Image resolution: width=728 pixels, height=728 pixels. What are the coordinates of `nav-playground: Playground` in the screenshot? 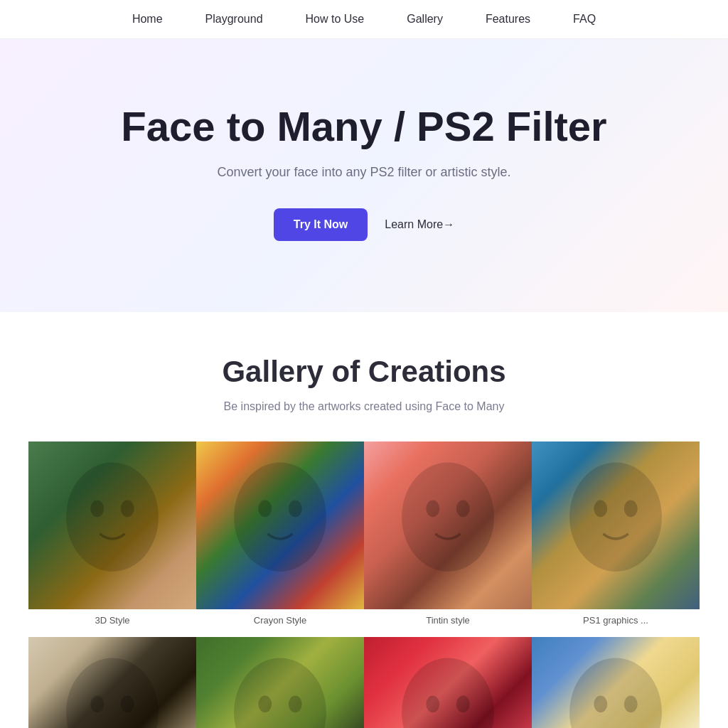 It's located at (235, 19).